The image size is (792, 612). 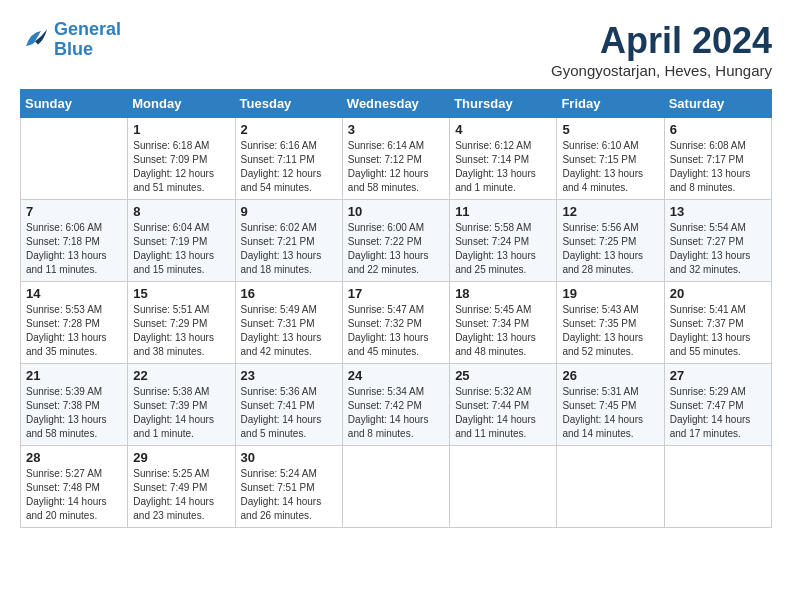 What do you see at coordinates (35, 40) in the screenshot?
I see `logo-bird-icon` at bounding box center [35, 40].